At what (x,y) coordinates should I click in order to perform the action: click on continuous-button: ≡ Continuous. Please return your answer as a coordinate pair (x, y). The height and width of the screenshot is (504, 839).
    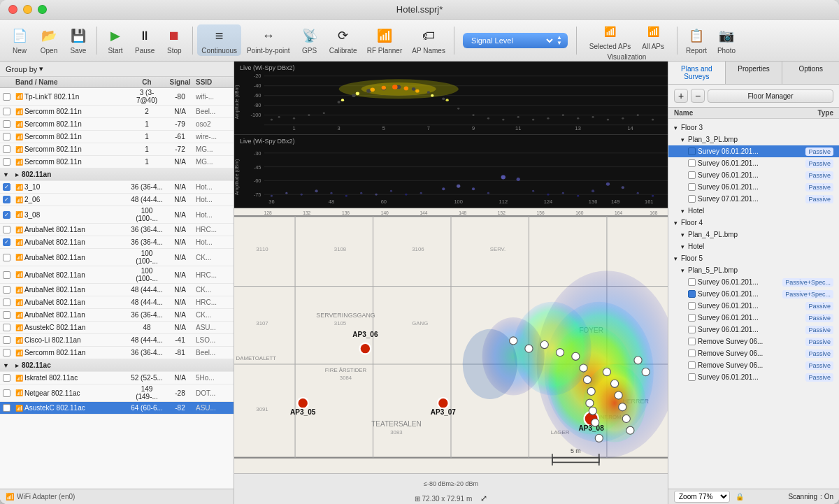
    Looking at the image, I should click on (220, 41).